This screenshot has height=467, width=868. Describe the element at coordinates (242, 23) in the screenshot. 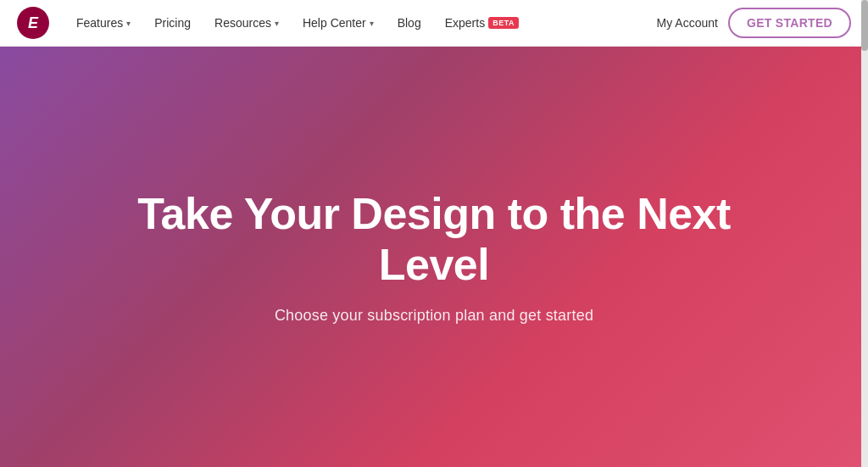

I see `nav-resources-label: Resources` at that location.